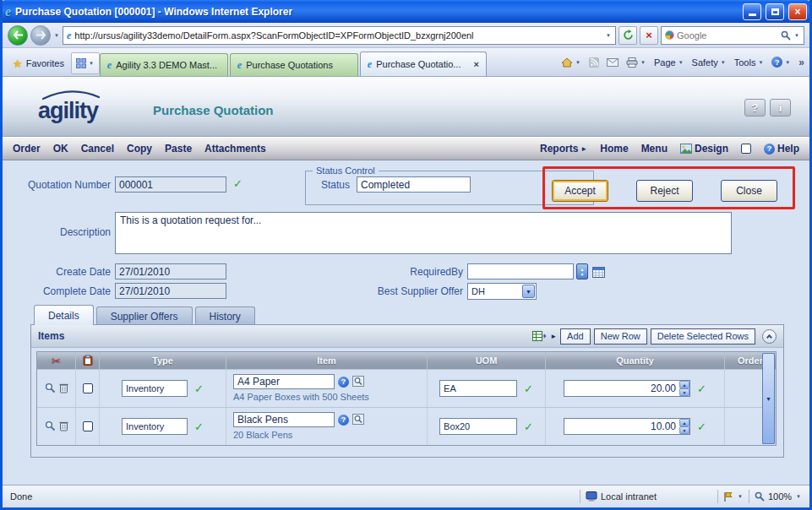 Image resolution: width=812 pixels, height=510 pixels. What do you see at coordinates (39, 63) in the screenshot?
I see `favorites-button: ★ Favorites` at bounding box center [39, 63].